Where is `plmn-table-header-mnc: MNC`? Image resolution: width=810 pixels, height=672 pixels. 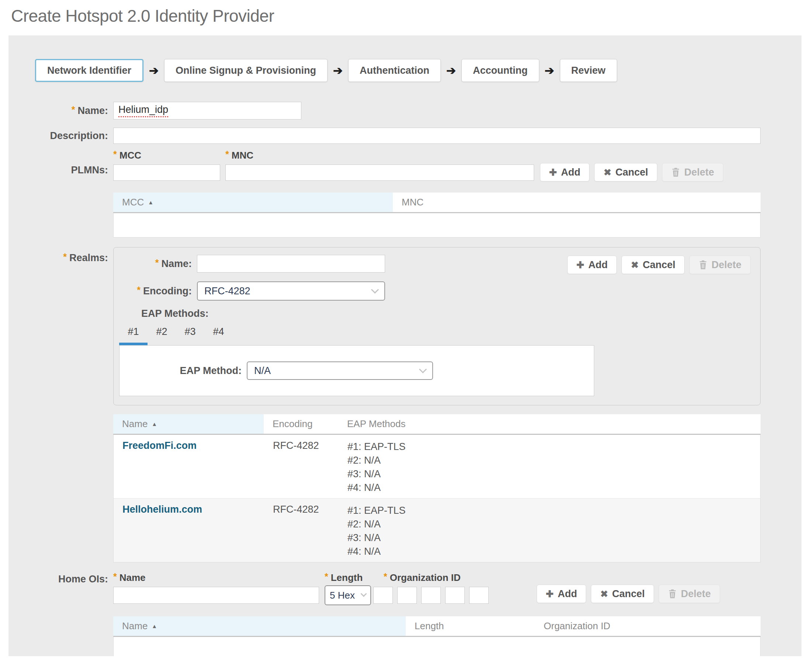 plmn-table-header-mnc: MNC is located at coordinates (577, 202).